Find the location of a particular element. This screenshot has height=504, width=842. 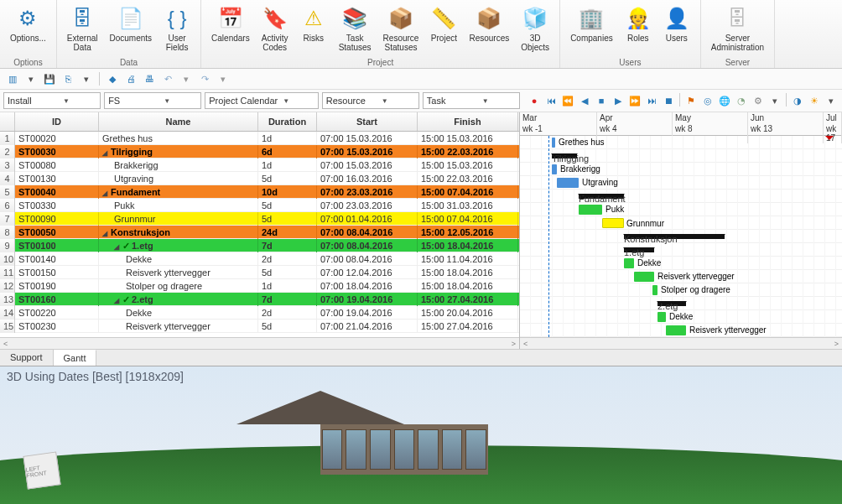

table-row: 4ST00130Utgraving5d07:00 16.03.201615:00… is located at coordinates (260, 179).